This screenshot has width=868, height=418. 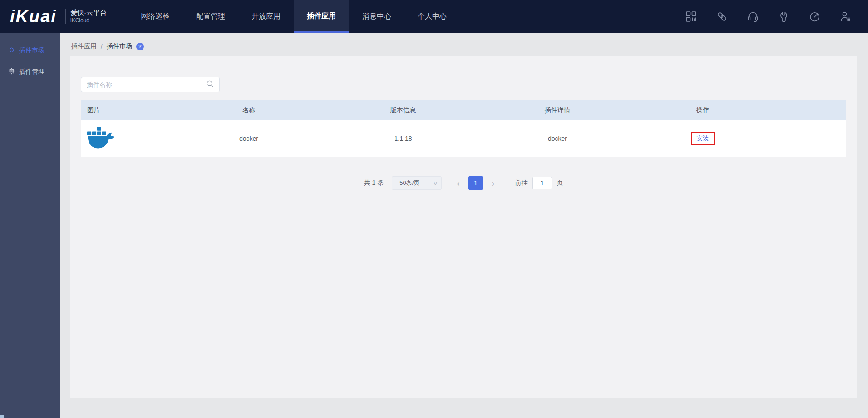 I want to click on gauge-icon, so click(x=814, y=16).